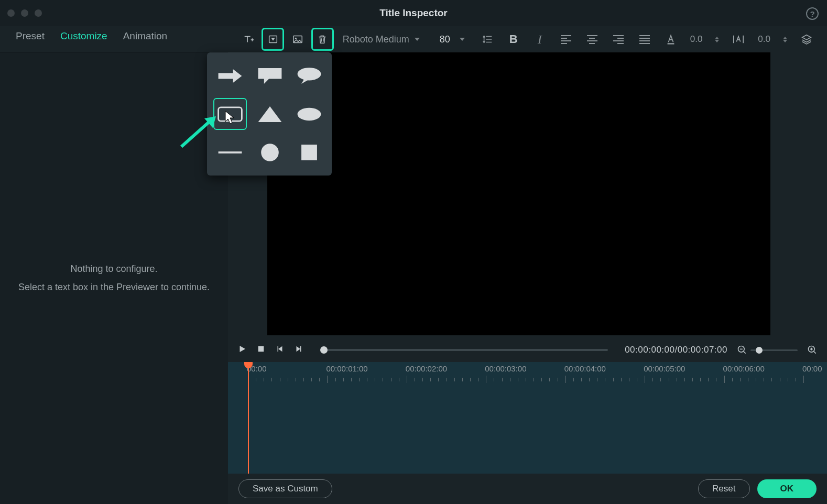 This screenshot has width=827, height=504. What do you see at coordinates (30, 39) in the screenshot?
I see `tab-preset: Preset` at bounding box center [30, 39].